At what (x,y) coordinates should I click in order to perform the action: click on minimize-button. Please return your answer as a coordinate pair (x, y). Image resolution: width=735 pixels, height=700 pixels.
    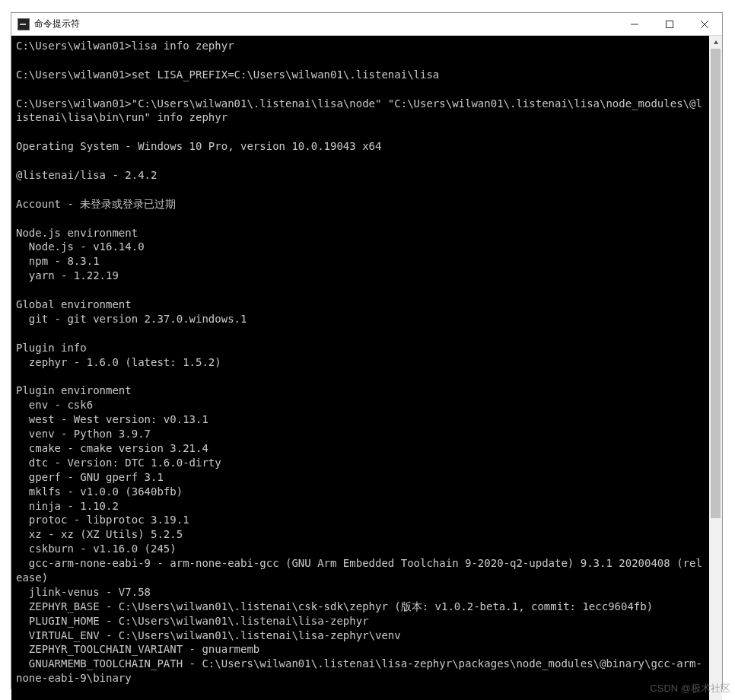
    Looking at the image, I should click on (635, 24).